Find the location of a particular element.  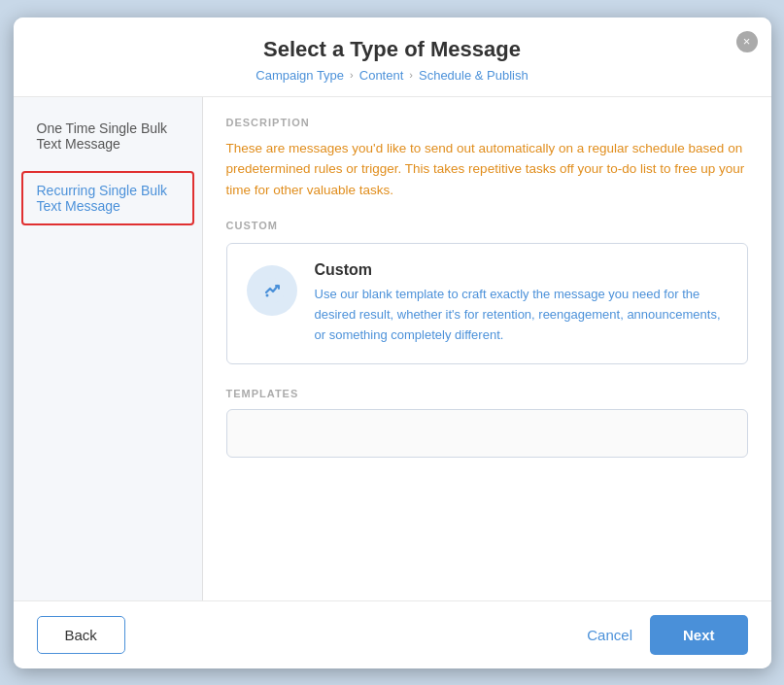

breadcrumb-schedule: Schedule & Publish is located at coordinates (474, 76).